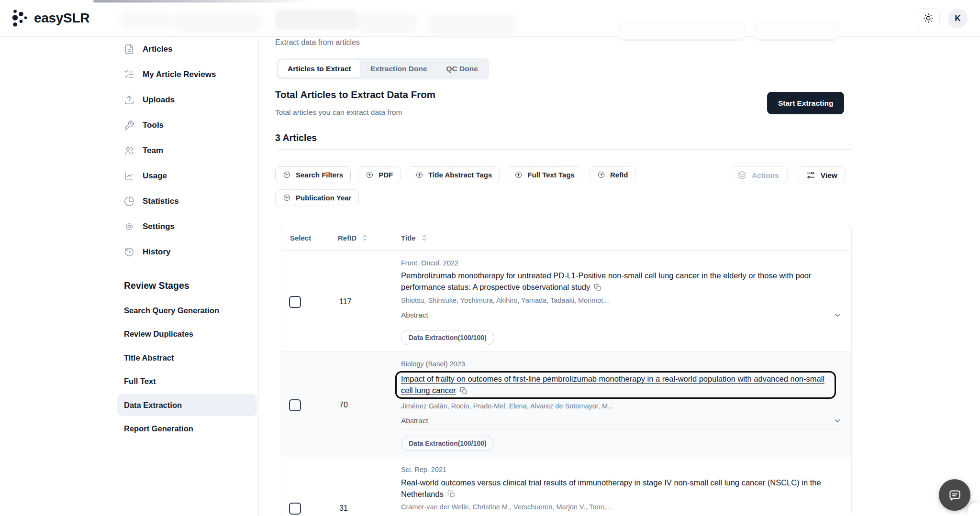  What do you see at coordinates (187, 201) in the screenshot?
I see `sidebar-item-statistics: Statistics` at bounding box center [187, 201].